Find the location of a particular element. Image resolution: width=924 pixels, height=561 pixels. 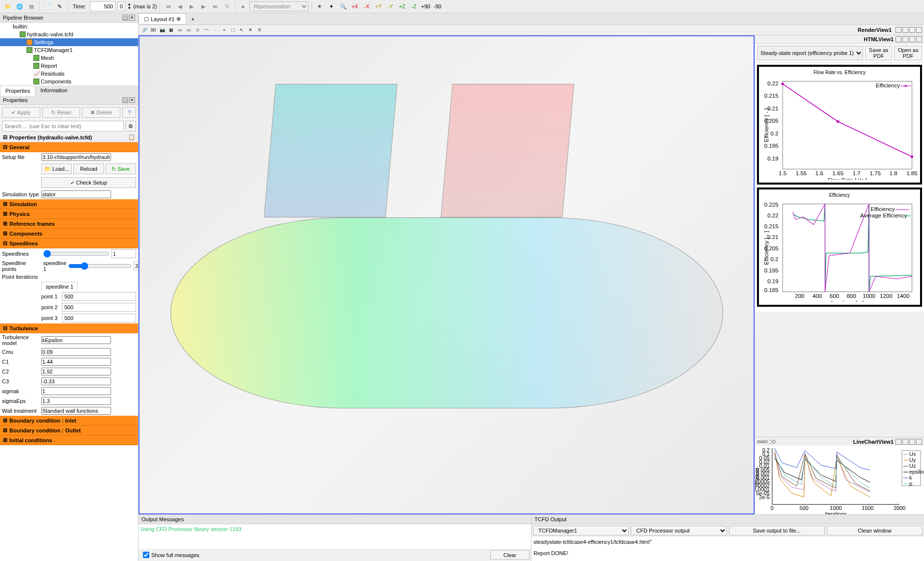

first-icon: ⏮ is located at coordinates (168, 6).